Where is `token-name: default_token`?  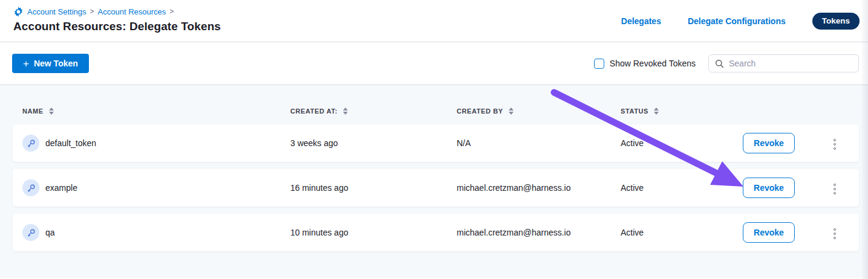 token-name: default_token is located at coordinates (71, 143).